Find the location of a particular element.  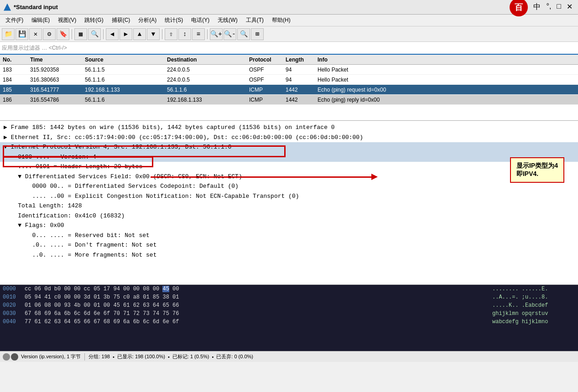

tb-zoom-in: 🔍+ is located at coordinates (216, 34).